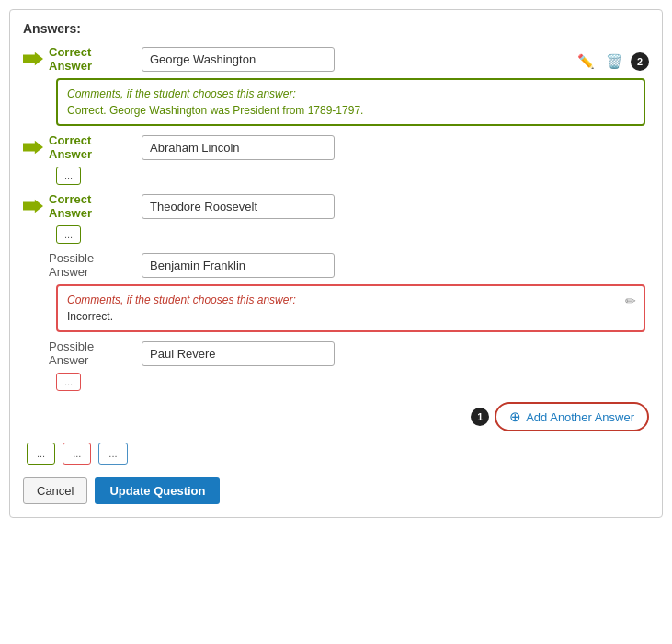 This screenshot has height=644, width=672. I want to click on type-btn-blue: ..., so click(112, 454).